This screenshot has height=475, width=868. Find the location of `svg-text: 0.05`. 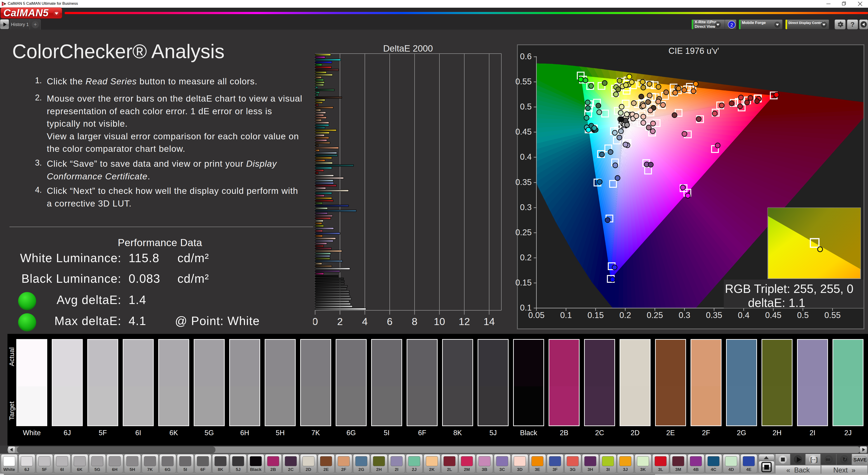

svg-text: 0.05 is located at coordinates (536, 315).